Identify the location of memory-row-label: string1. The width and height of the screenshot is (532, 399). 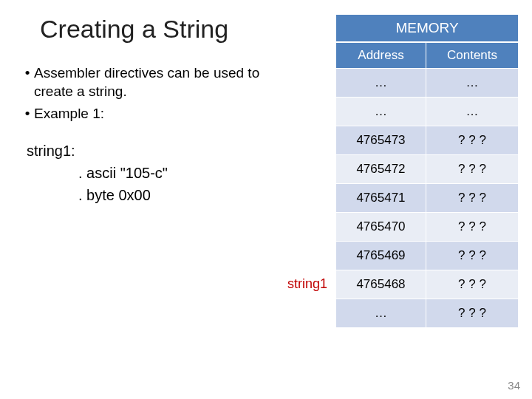
(307, 284).